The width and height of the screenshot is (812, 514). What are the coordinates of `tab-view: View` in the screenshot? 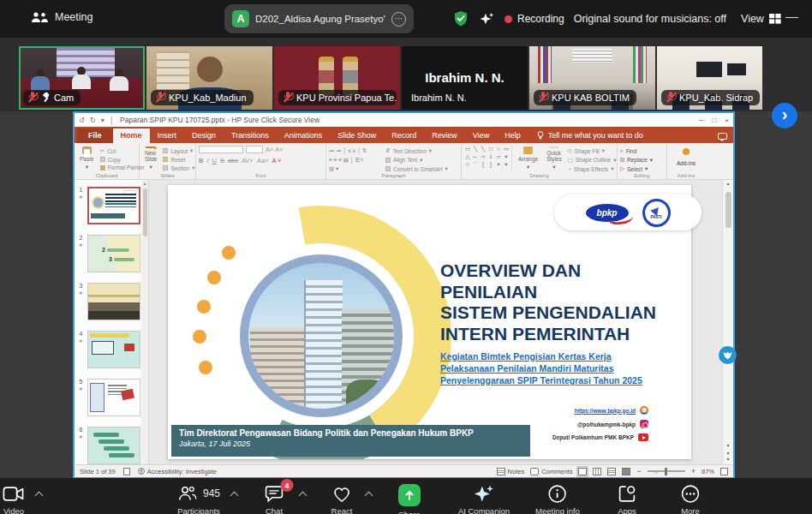 It's located at (481, 135).